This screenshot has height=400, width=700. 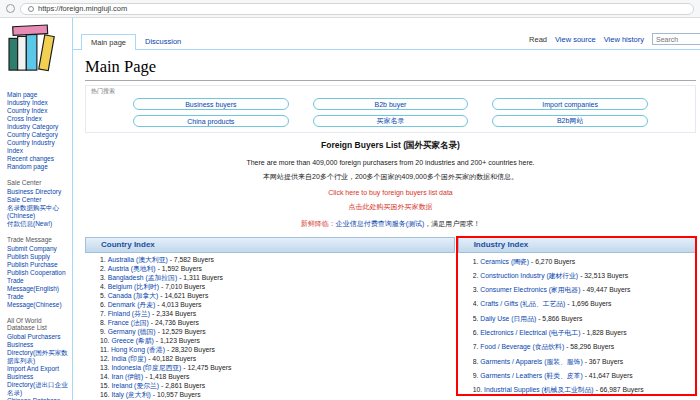 I want to click on site-info-icon, so click(x=31, y=9).